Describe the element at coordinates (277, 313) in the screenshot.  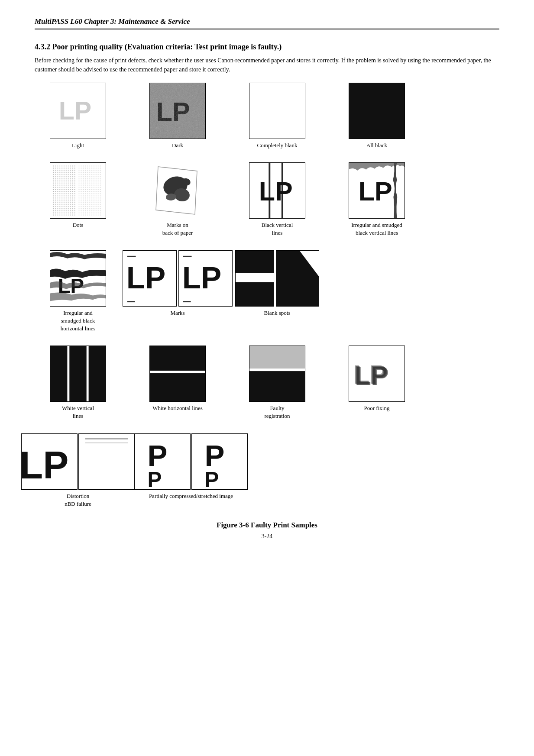
I see `sample-blankspots-label: Blank spots` at that location.